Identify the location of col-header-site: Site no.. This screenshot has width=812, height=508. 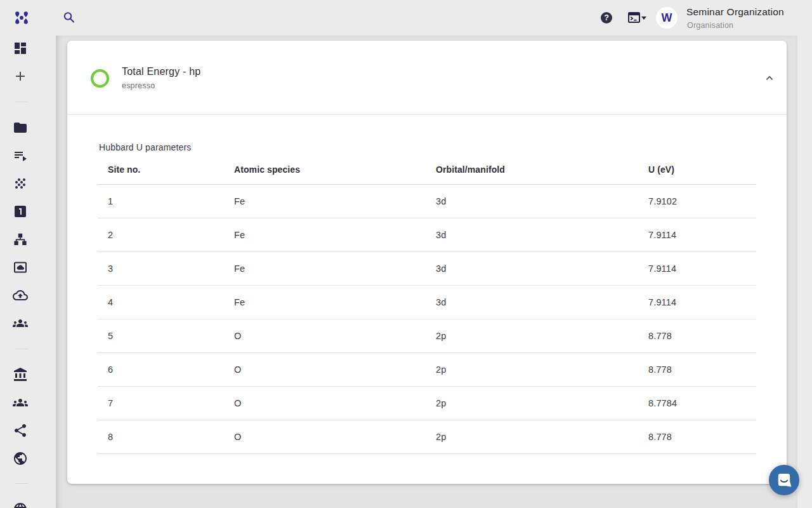
(161, 170).